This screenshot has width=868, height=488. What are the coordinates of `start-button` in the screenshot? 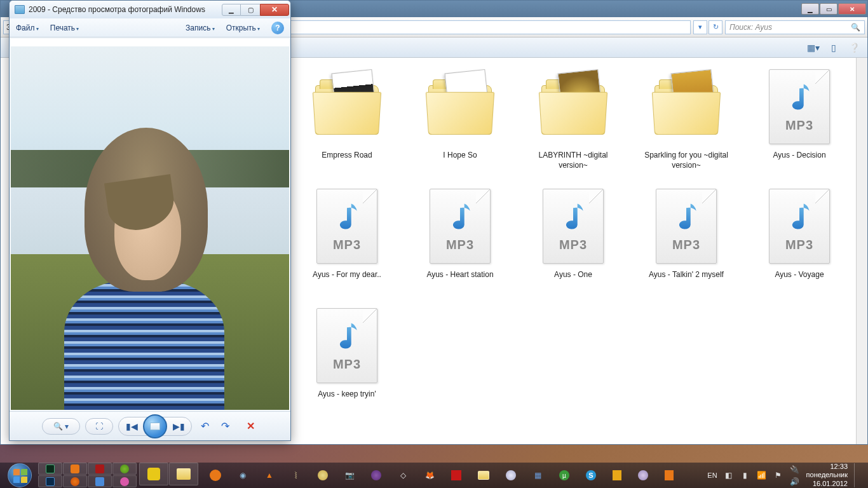 It's located at (20, 475).